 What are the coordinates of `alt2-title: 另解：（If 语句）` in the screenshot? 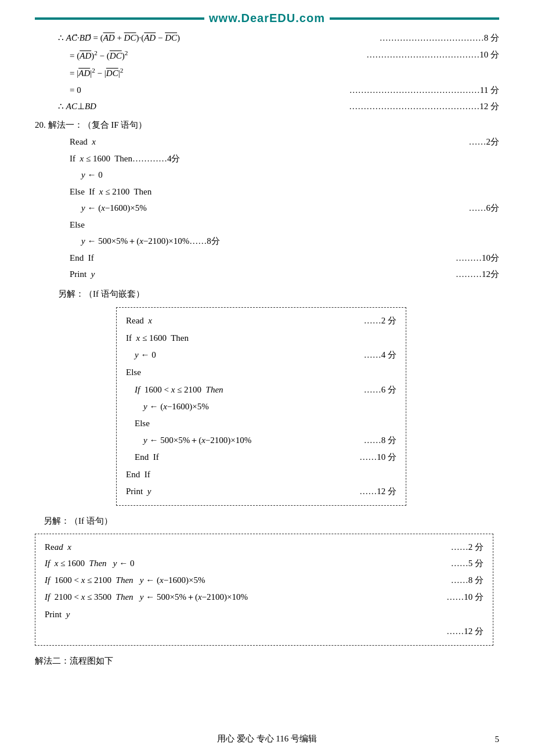 It's located at (267, 521).